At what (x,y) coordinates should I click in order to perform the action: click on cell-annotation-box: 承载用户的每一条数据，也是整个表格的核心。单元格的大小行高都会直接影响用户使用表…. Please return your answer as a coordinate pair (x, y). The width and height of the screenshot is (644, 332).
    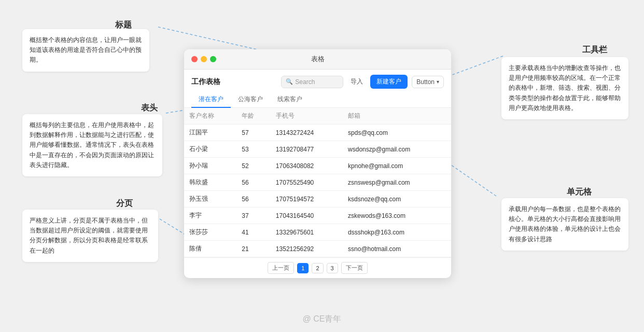
    Looking at the image, I should click on (565, 224).